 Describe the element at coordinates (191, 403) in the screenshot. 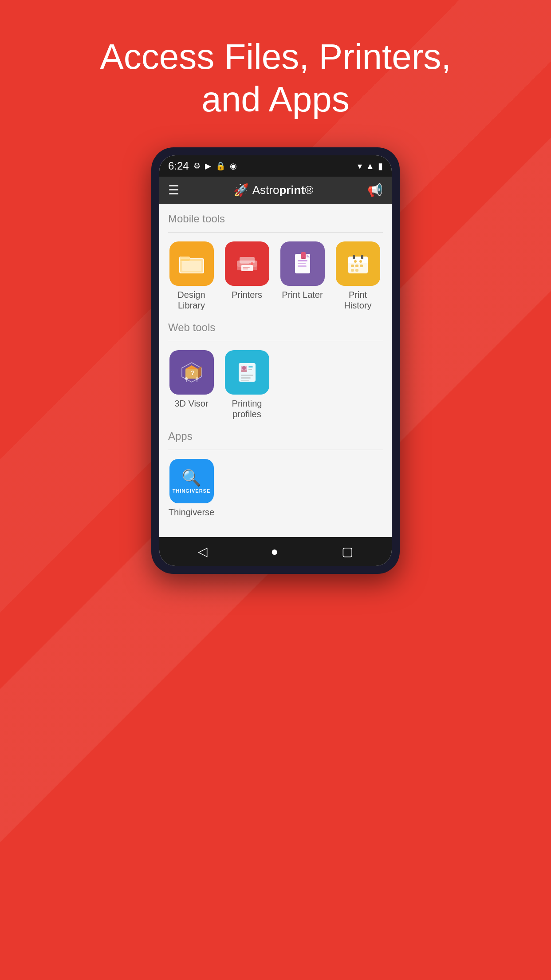

I see `3d-visor-label: 3D Visor` at that location.